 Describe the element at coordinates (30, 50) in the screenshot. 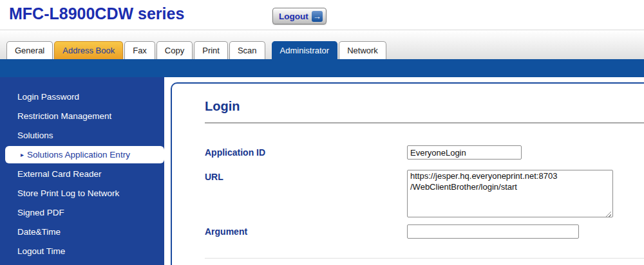

I see `tab-general: General` at that location.